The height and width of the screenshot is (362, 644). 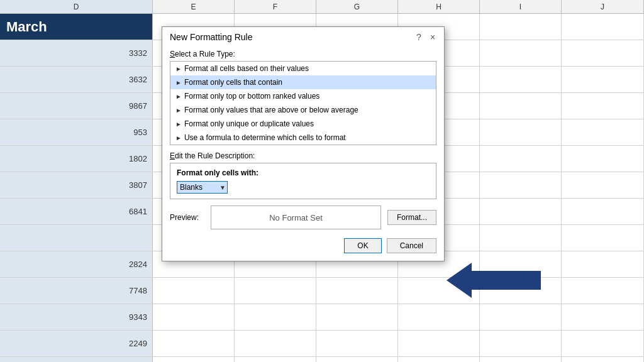 I want to click on preview-label: Preview:, so click(x=187, y=217).